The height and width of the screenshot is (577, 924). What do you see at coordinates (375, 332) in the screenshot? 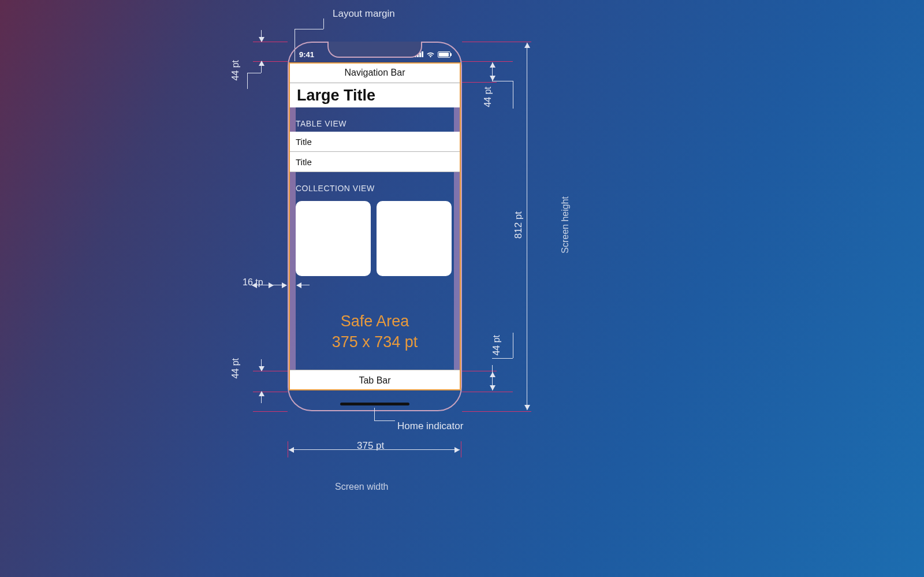
I see `safe-area-text: Safe Area 375 x 734 pt` at bounding box center [375, 332].